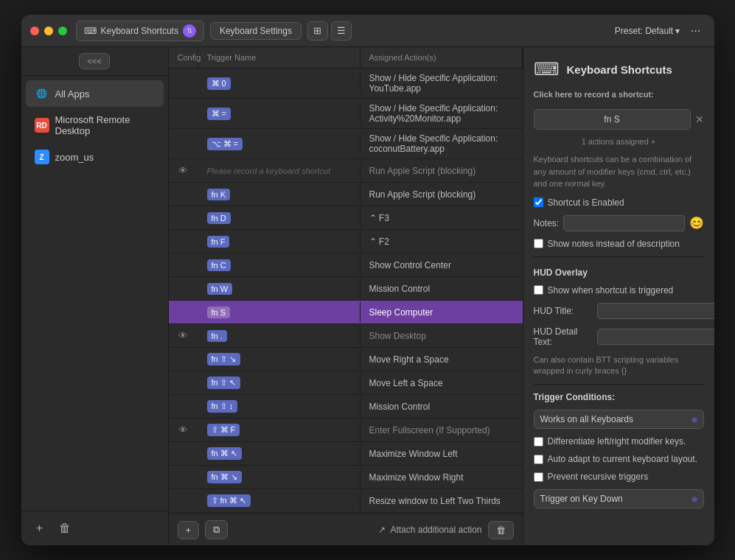  What do you see at coordinates (346, 407) in the screenshot?
I see `table-row: fn ⇧ ↕ Mission Control` at bounding box center [346, 407].